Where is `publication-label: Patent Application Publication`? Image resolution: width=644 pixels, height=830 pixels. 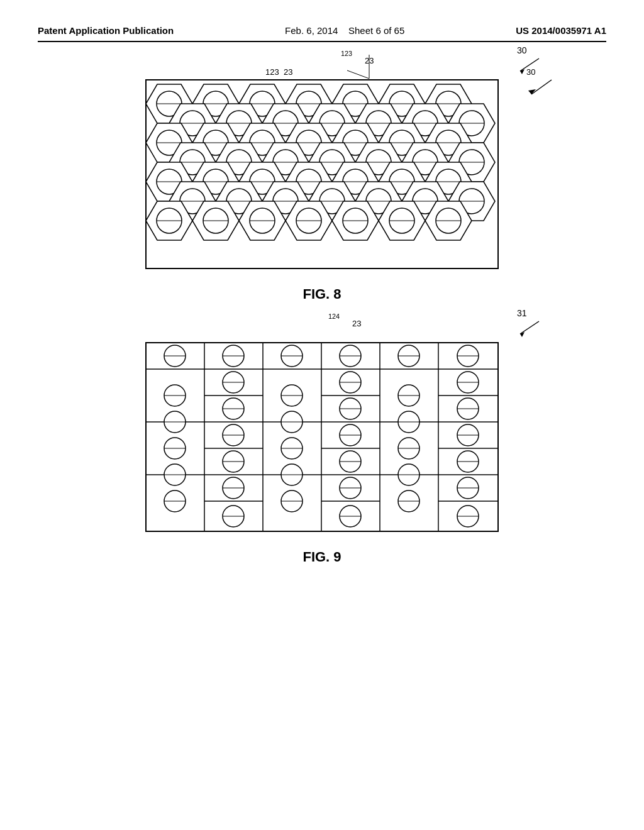
publication-label: Patent Application Publication is located at coordinates (106, 30).